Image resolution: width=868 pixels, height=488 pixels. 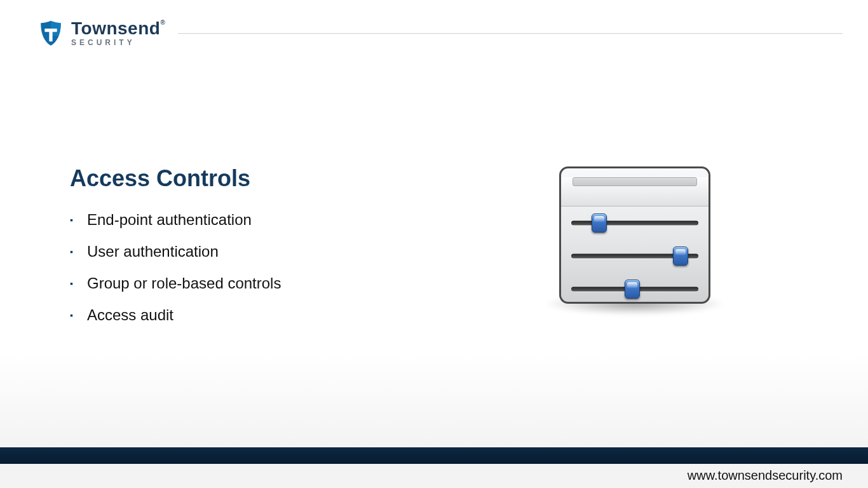 I want to click on footer-url: www.townsendsecurity.com, so click(x=765, y=475).